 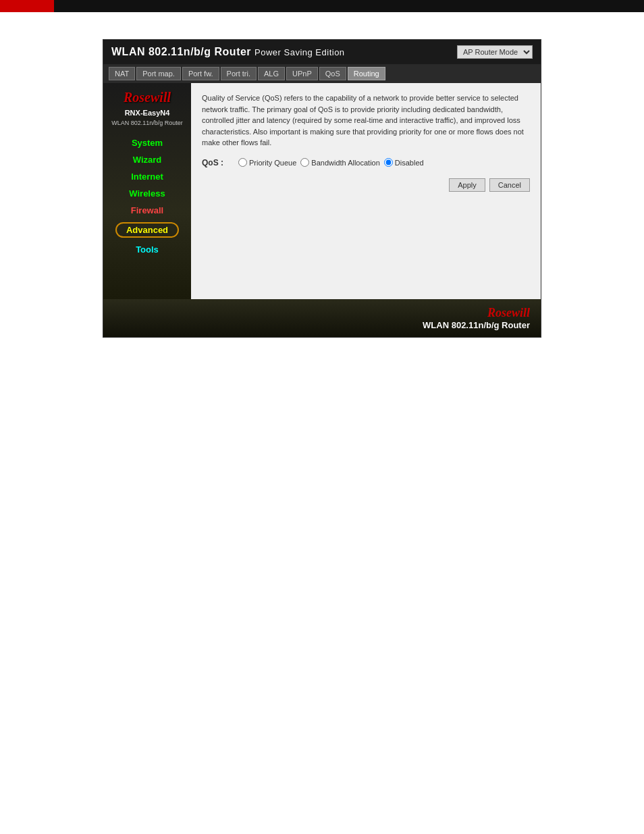 I want to click on tab-porttri: Port tri., so click(x=239, y=74).